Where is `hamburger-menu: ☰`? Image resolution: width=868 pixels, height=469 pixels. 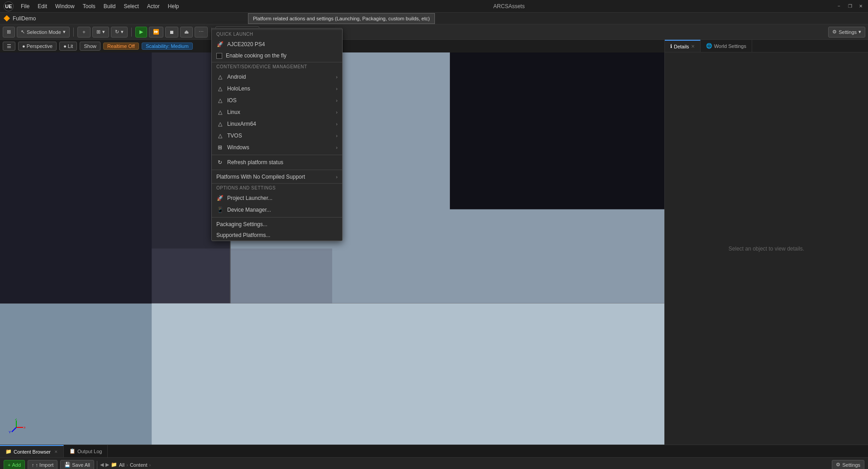 hamburger-menu: ☰ is located at coordinates (9, 46).